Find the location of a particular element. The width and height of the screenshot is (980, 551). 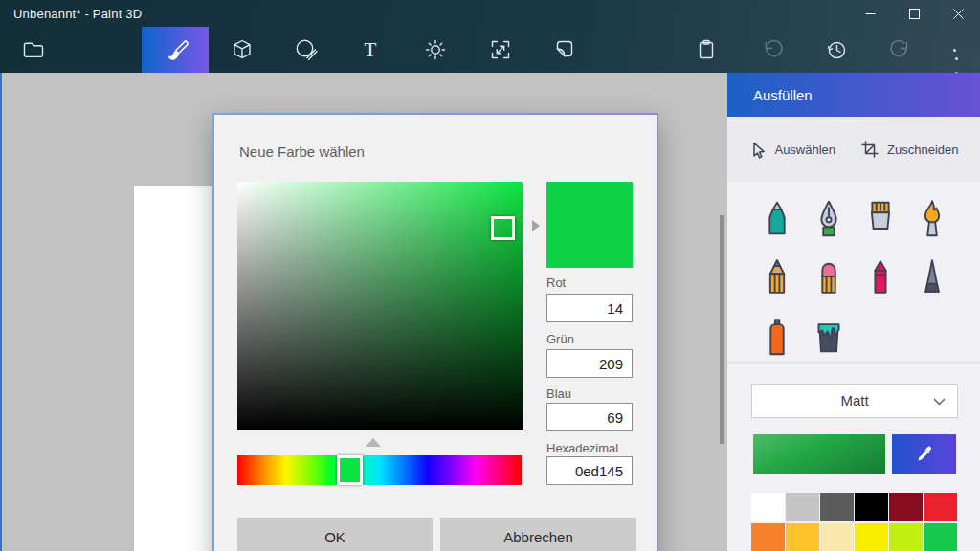

window-title: Unbenannt* - Paint 3D is located at coordinates (78, 13).